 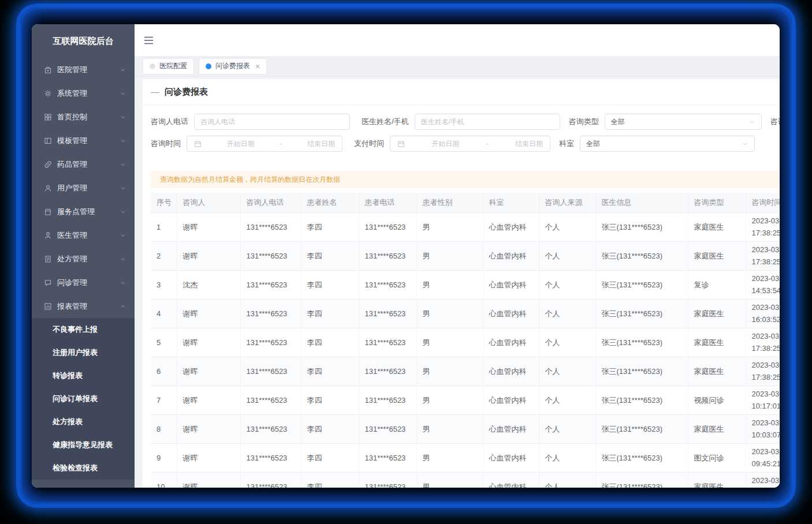 What do you see at coordinates (48, 259) in the screenshot?
I see `prescription-icon` at bounding box center [48, 259].